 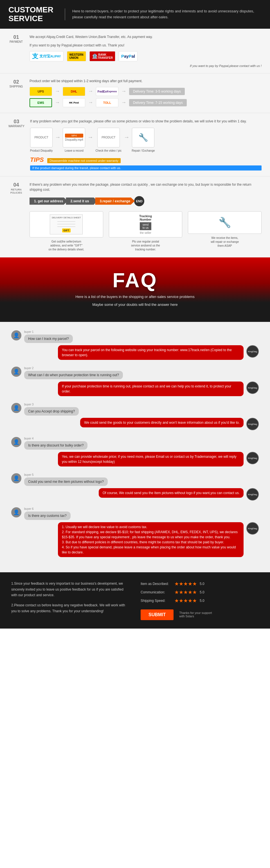 What do you see at coordinates (135, 514) in the screenshot?
I see `buyer-row-6: 👤 buyer 6 Is there any customs tax?` at bounding box center [135, 514].